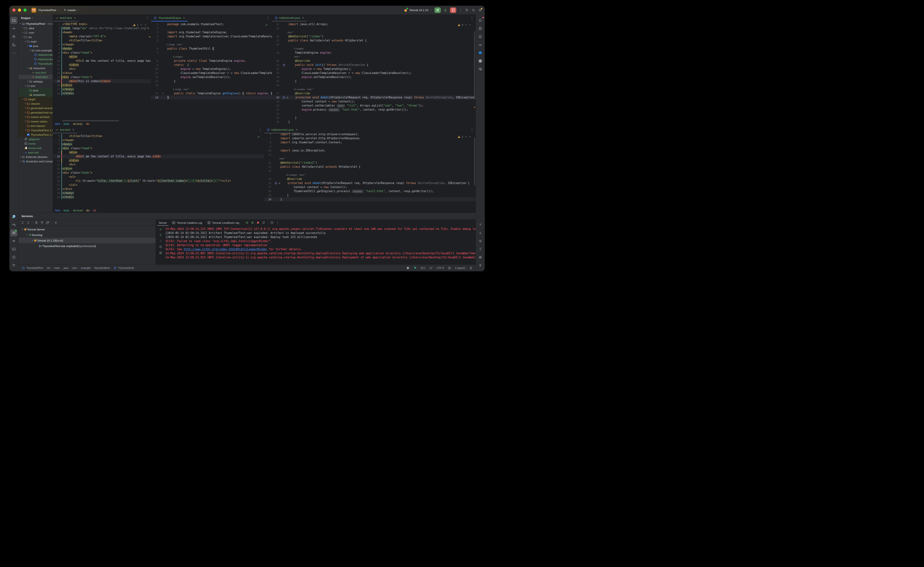 This screenshot has height=567, width=924. What do you see at coordinates (28, 223) in the screenshot?
I see `collapse-all-icon` at bounding box center [28, 223].